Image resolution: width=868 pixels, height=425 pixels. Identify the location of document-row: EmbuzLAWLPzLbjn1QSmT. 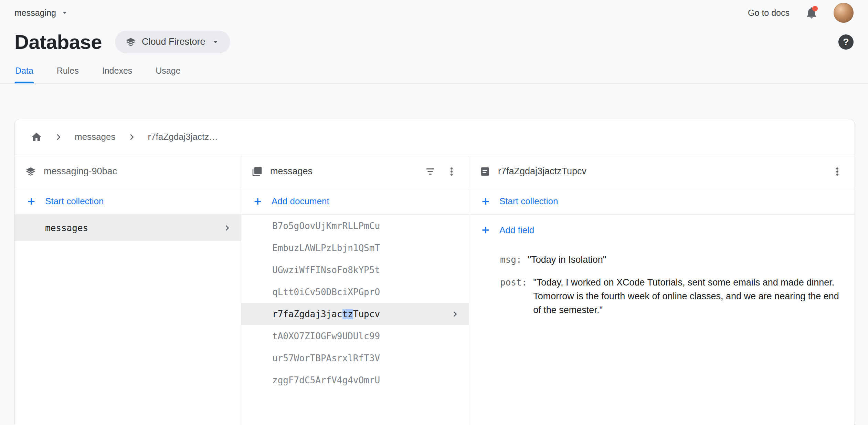
(355, 248).